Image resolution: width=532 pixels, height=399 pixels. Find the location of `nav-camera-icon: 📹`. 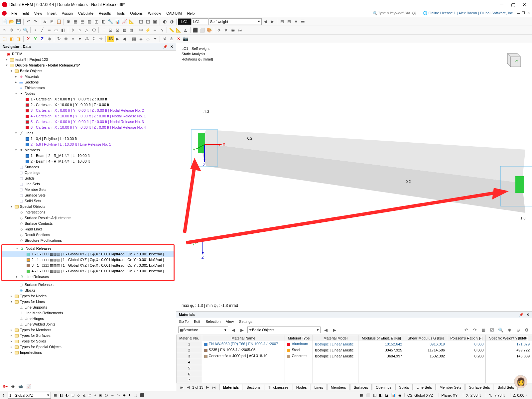

nav-camera-icon: 📹 is located at coordinates (21, 386).